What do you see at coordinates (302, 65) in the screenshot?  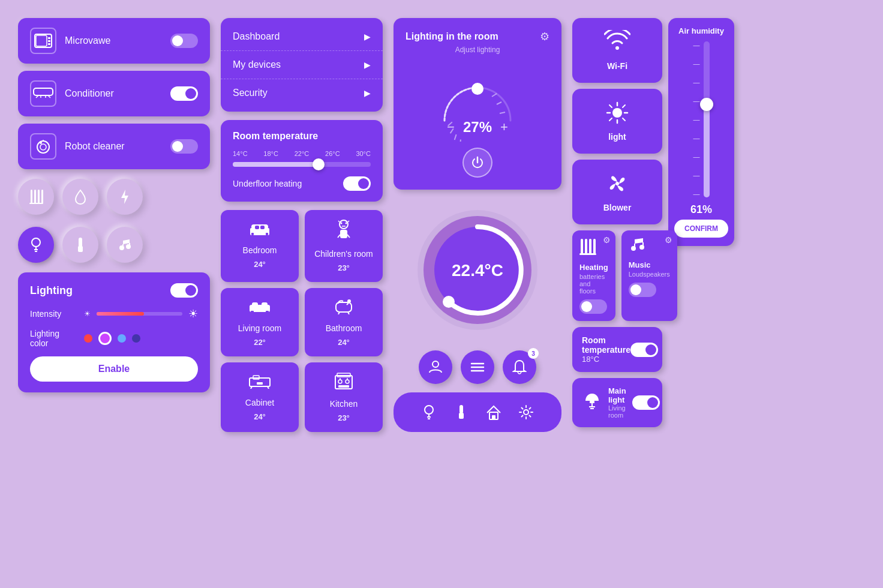 I see `nav-card: Dashboard ▶ My devices ▶ Security ▶` at bounding box center [302, 65].